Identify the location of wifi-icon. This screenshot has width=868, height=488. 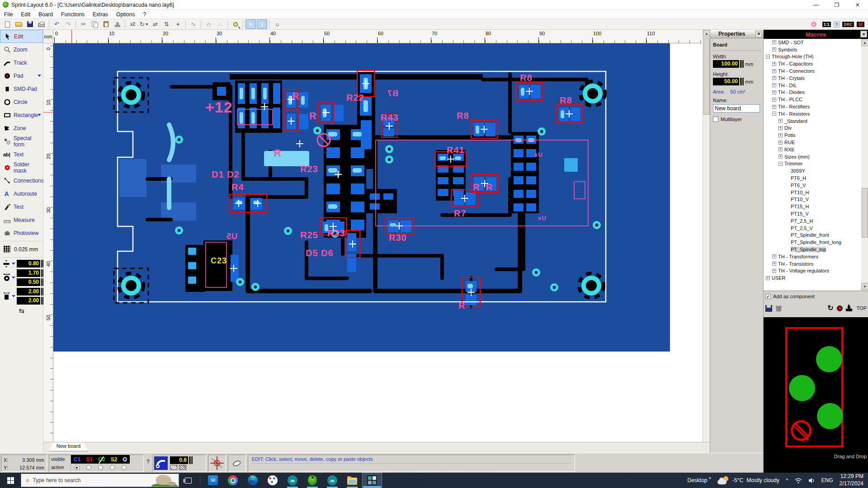
(798, 481).